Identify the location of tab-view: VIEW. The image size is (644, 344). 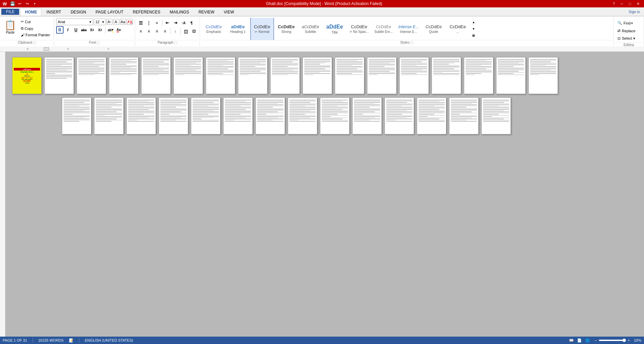
(229, 12).